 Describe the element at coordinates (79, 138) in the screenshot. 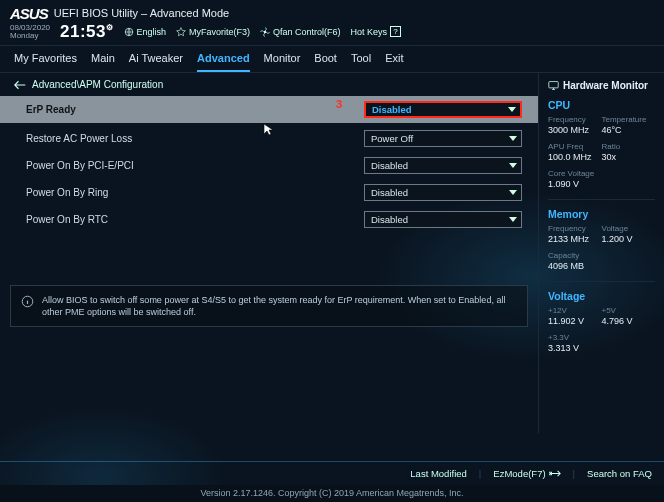

I see `setting-label: Restore AC Power Loss` at that location.